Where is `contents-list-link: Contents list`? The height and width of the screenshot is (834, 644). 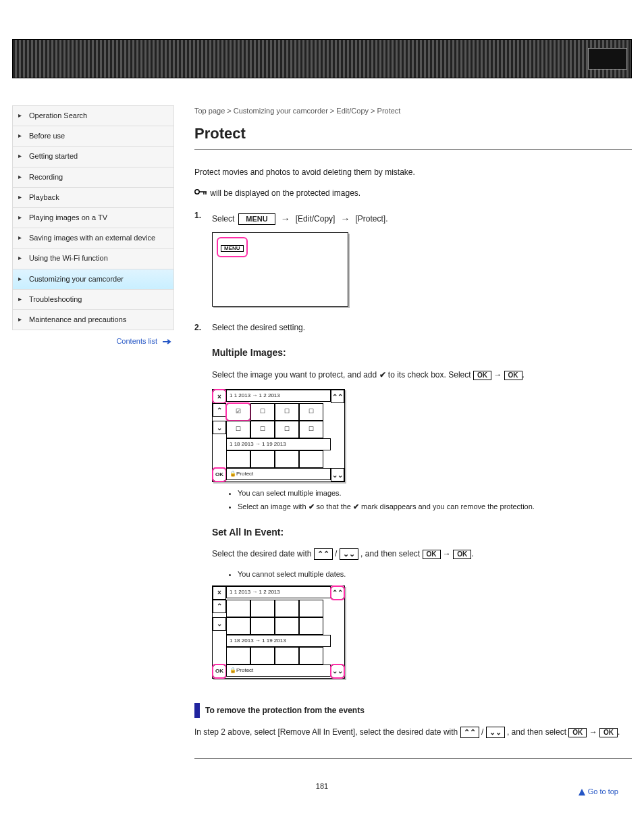
contents-list-link: Contents list is located at coordinates (93, 338).